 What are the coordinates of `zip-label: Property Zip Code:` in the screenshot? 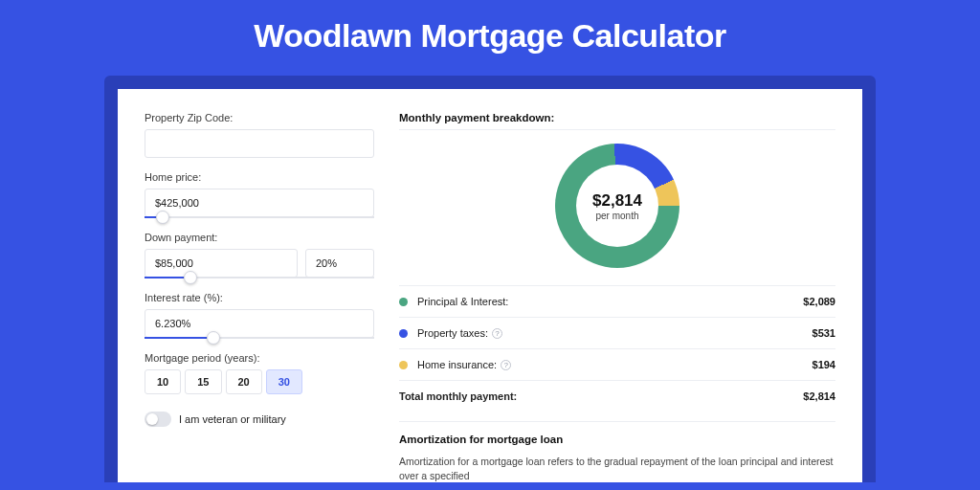 It's located at (259, 118).